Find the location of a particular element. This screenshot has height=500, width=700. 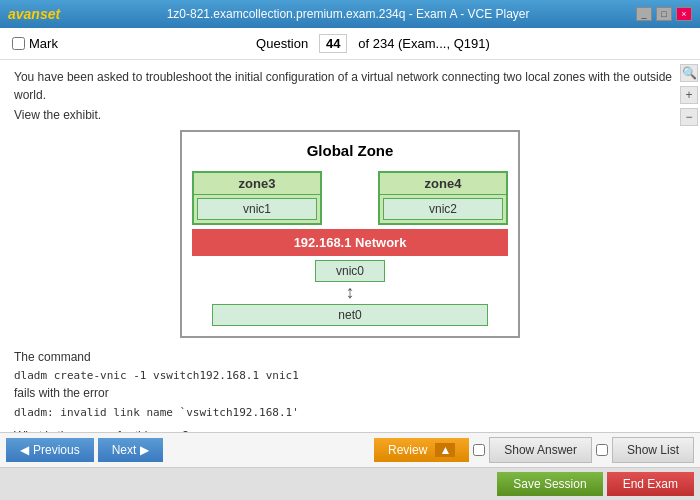

command-question: What is the reason for this error? is located at coordinates (350, 430).